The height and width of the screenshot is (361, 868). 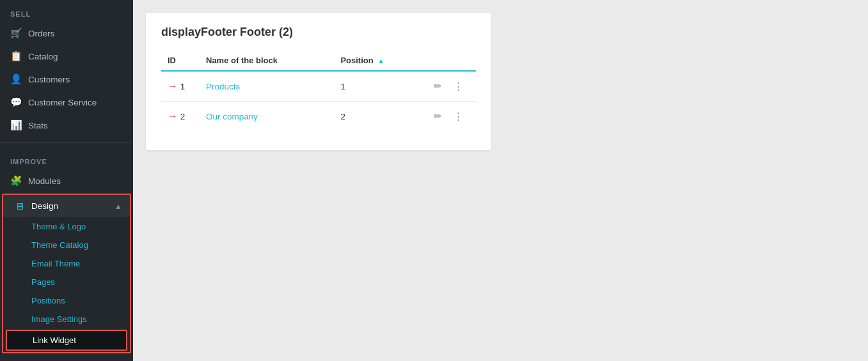 What do you see at coordinates (45, 181) in the screenshot?
I see `sidebar-item-label: Modules` at bounding box center [45, 181].